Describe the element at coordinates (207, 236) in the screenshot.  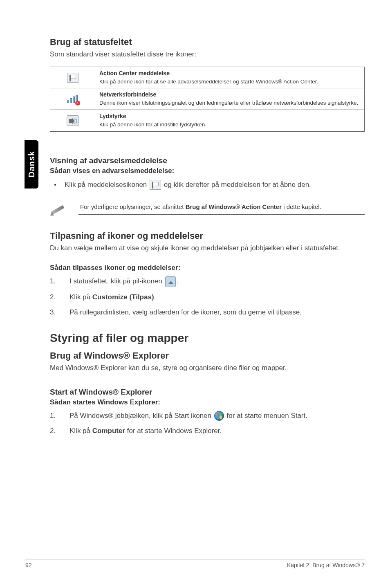
I see `heading-tilpasning: Tilpasning af ikoner og meddelelser` at that location.